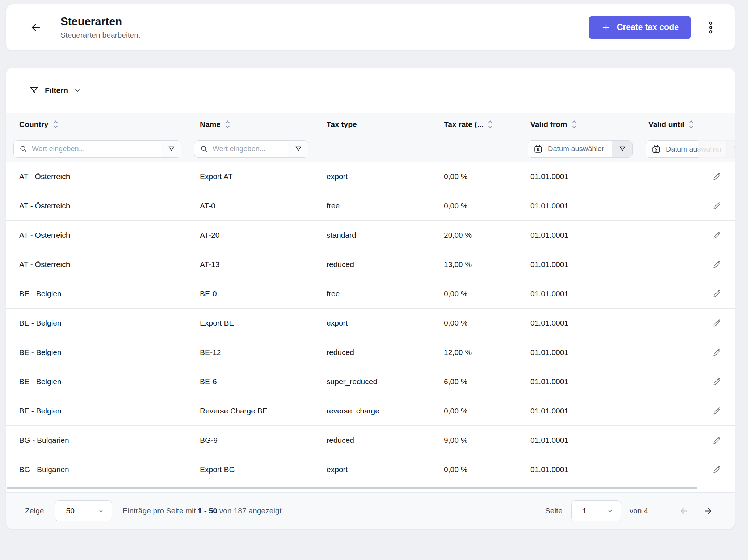  Describe the element at coordinates (257, 294) in the screenshot. I see `cell-name: BE-0` at that location.